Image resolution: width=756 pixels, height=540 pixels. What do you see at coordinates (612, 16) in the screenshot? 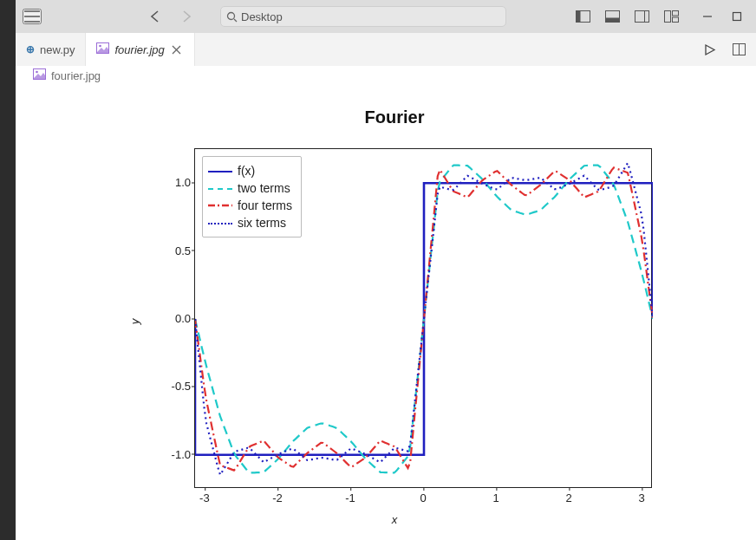
I see `toggle-panel-button` at bounding box center [612, 16].